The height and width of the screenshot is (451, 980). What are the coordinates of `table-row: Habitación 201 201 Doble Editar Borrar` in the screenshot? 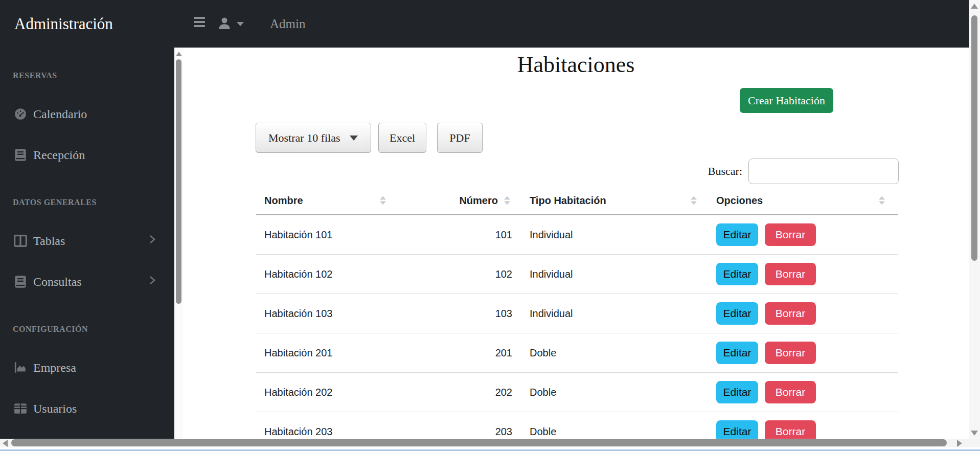 It's located at (577, 353).